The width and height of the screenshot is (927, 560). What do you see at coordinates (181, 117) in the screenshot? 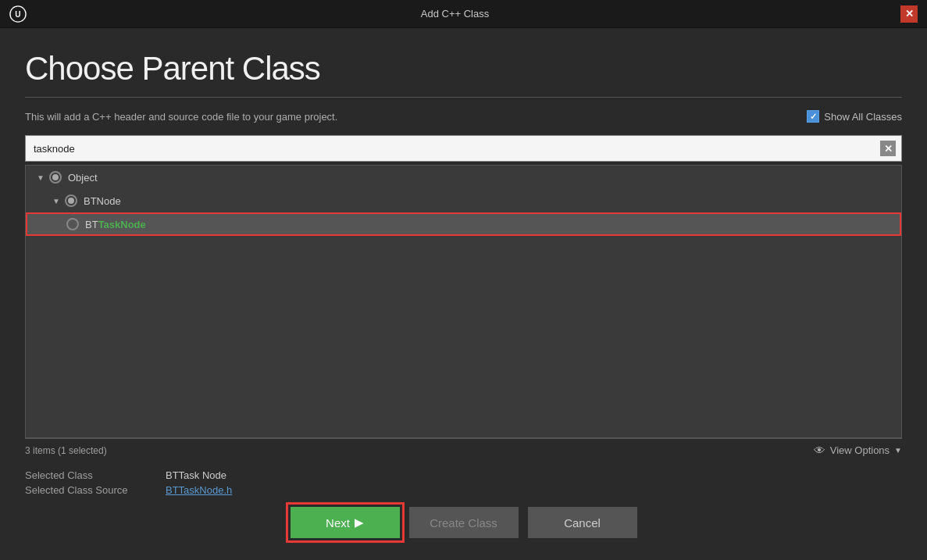
I see `subtitle-text: This will add a C++ header and source co…` at bounding box center [181, 117].